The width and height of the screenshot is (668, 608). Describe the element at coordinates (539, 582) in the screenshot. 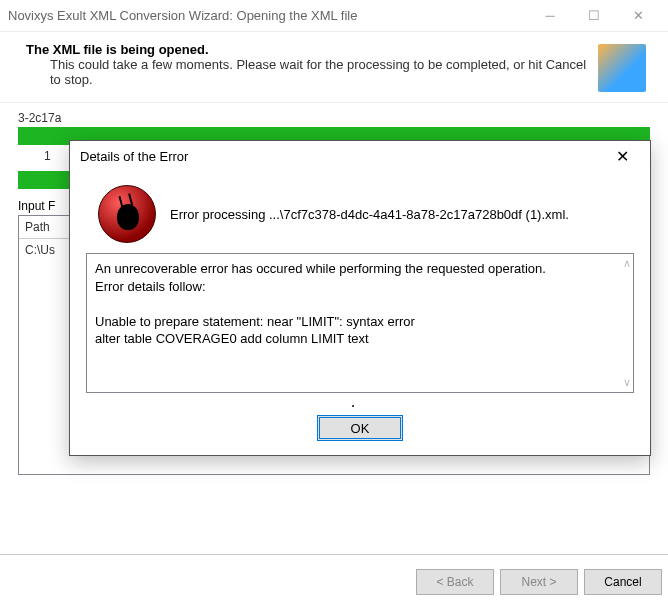

I see `next-button: Next >` at that location.